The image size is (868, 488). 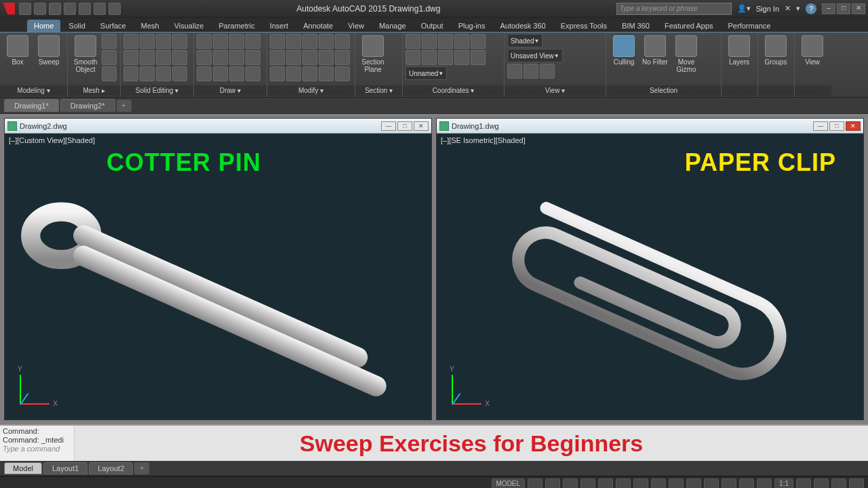 I want to click on clean-screen-icon, so click(x=839, y=484).